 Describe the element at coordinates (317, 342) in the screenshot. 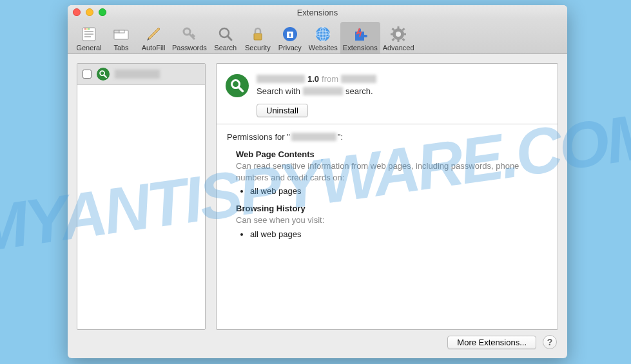

I see `footer: More Extensions... ?` at that location.